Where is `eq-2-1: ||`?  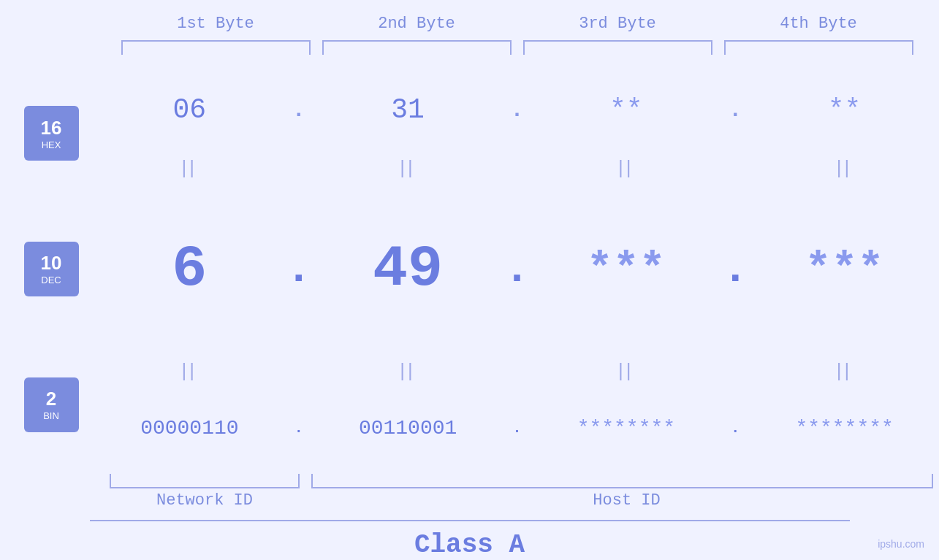
eq-2-1: || is located at coordinates (190, 371).